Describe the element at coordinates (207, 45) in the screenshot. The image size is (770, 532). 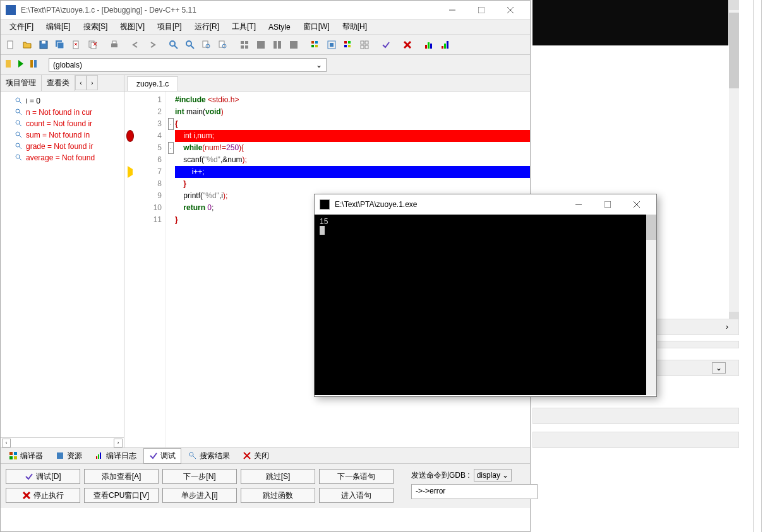
I see `find-in-files-button` at that location.